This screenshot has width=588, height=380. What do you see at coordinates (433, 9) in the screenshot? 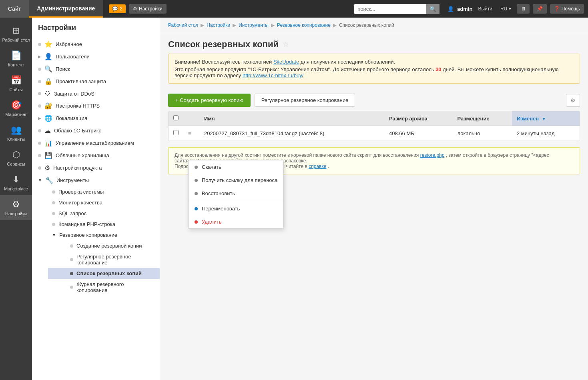
I see `search-button: 🔍` at bounding box center [433, 9].